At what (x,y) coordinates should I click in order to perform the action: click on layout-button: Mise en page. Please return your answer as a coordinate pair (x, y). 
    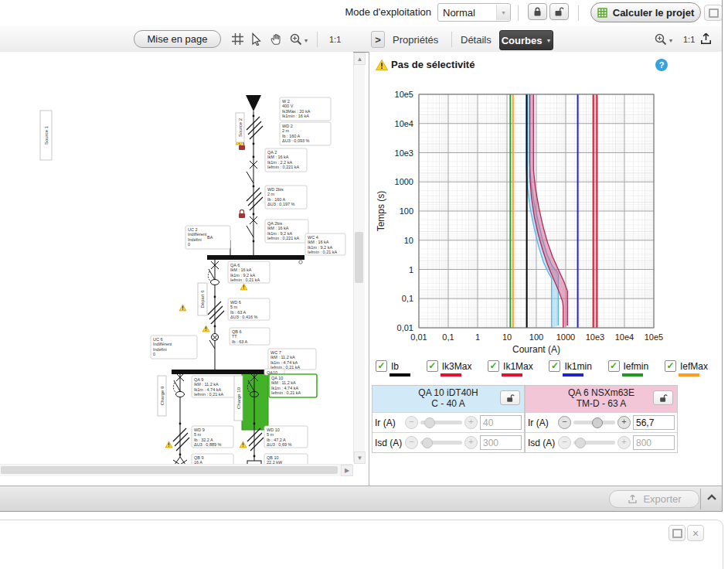
    Looking at the image, I should click on (178, 39).